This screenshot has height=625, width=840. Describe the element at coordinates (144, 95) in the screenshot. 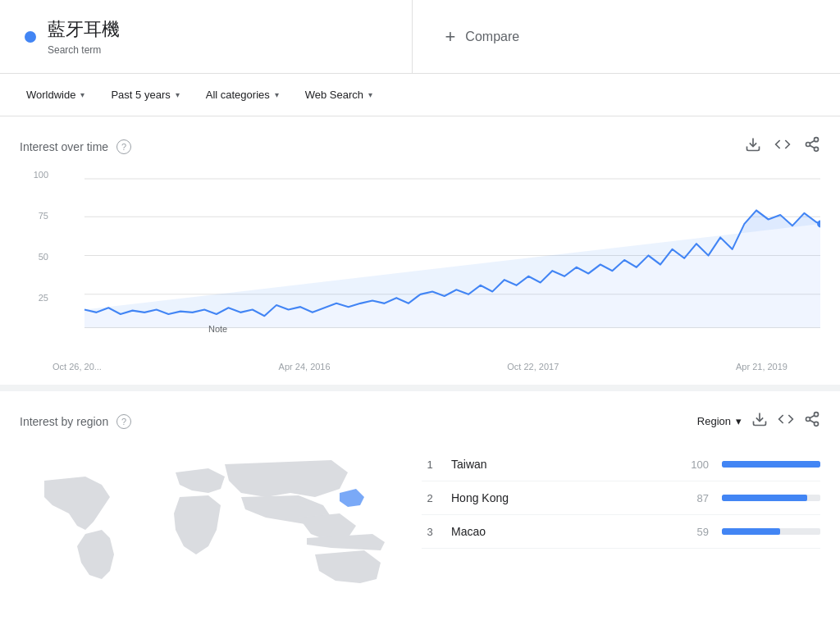

I see `filter-time: Past 5 years ▾` at that location.